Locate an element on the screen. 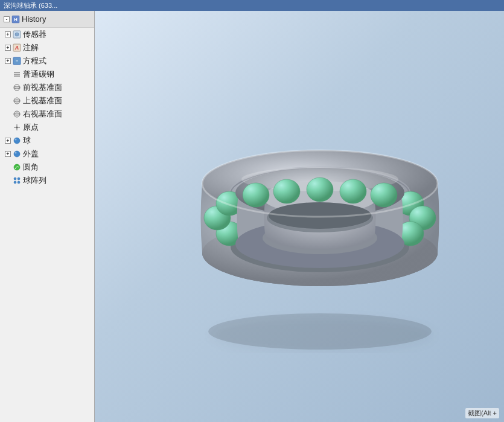 The width and height of the screenshot is (504, 422). tree-item-sensor: + 传感器 is located at coordinates (47, 34).